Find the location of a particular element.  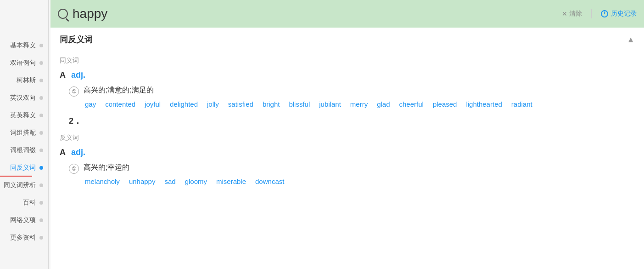

synonym-radiant: radiant is located at coordinates (522, 104).